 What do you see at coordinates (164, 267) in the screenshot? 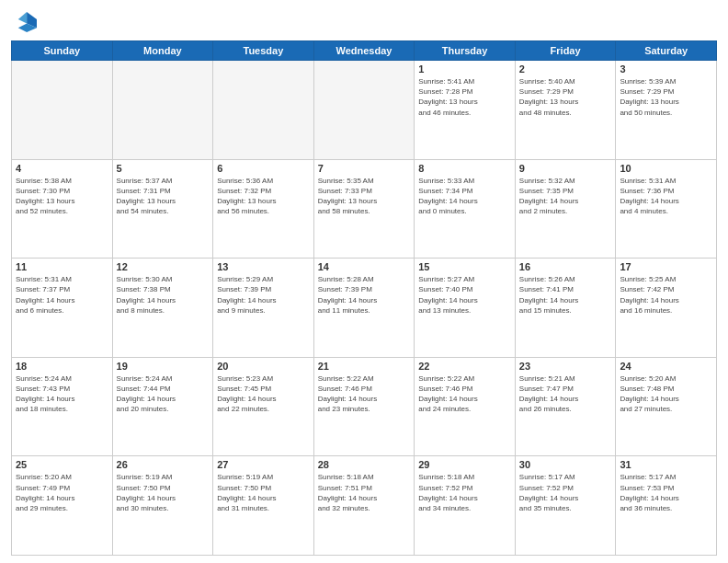
I see `day-number: 12` at bounding box center [164, 267].